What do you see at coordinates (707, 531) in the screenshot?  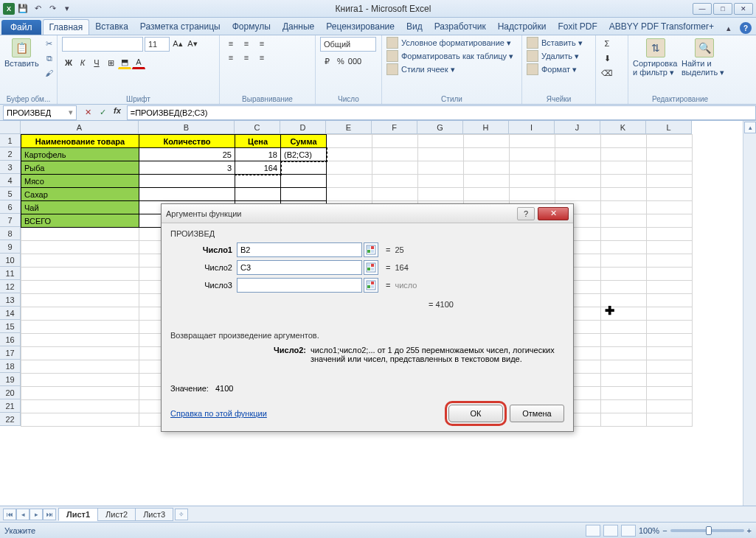 I see `zoom-slider` at bounding box center [707, 531].